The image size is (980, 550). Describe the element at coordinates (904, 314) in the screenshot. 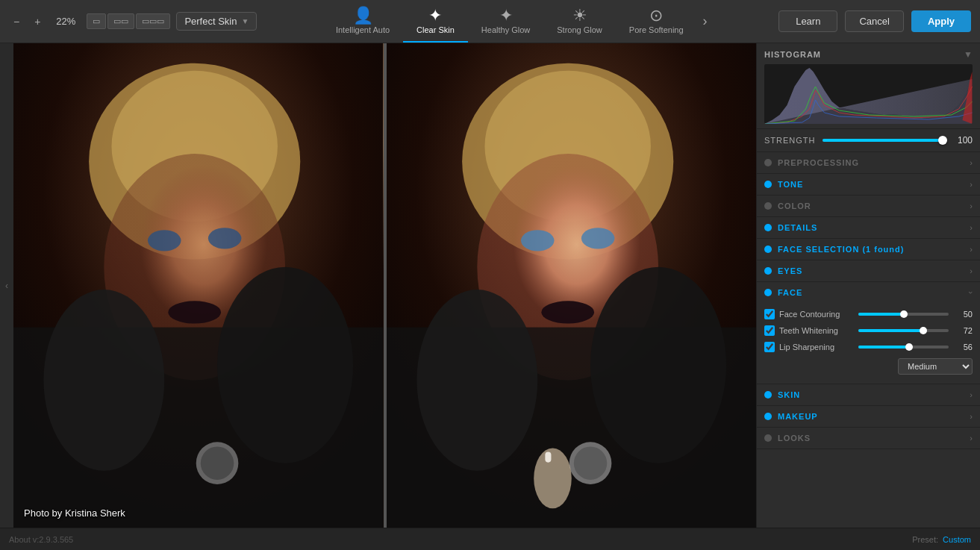

I see `face-contouring-thumb` at that location.